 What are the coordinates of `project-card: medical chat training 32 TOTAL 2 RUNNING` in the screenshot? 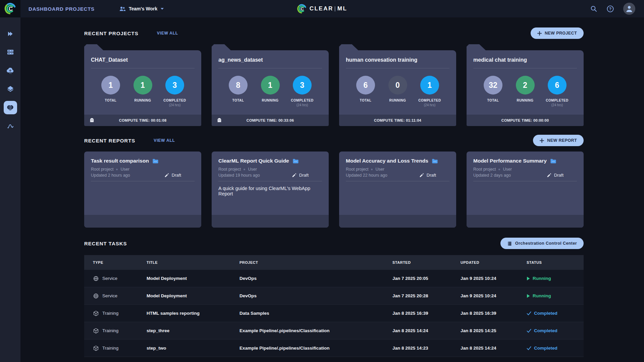 It's located at (525, 85).